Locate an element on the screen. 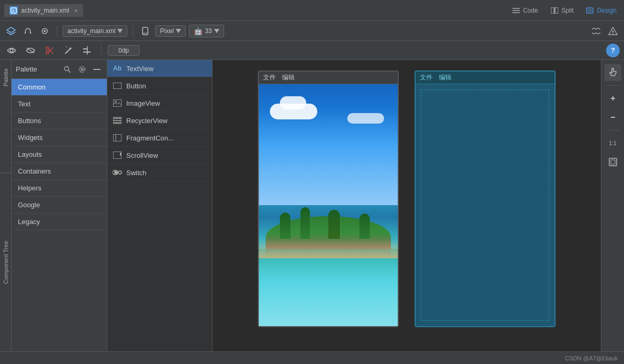 This screenshot has height=364, width=624. switch-icon is located at coordinates (117, 173).